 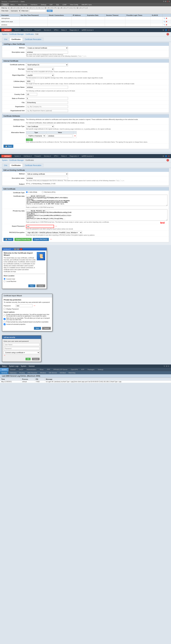 I want to click on delete-icon-2: ✖, so click(x=166, y=25).